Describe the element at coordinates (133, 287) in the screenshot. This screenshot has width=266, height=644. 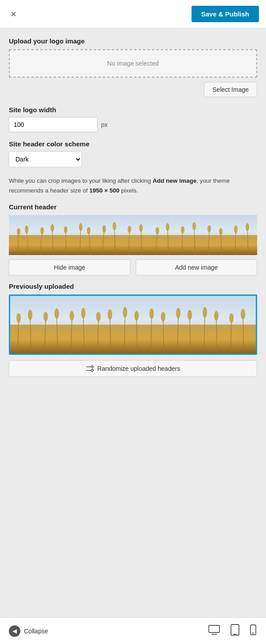
I see `previously-uploaded-title: Previously uploaded` at that location.